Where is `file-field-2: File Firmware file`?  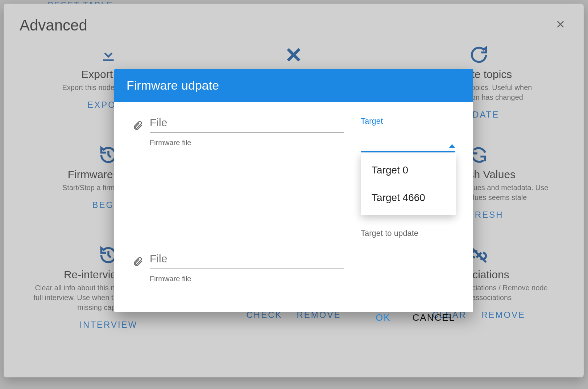 file-field-2: File Firmware file is located at coordinates (238, 268).